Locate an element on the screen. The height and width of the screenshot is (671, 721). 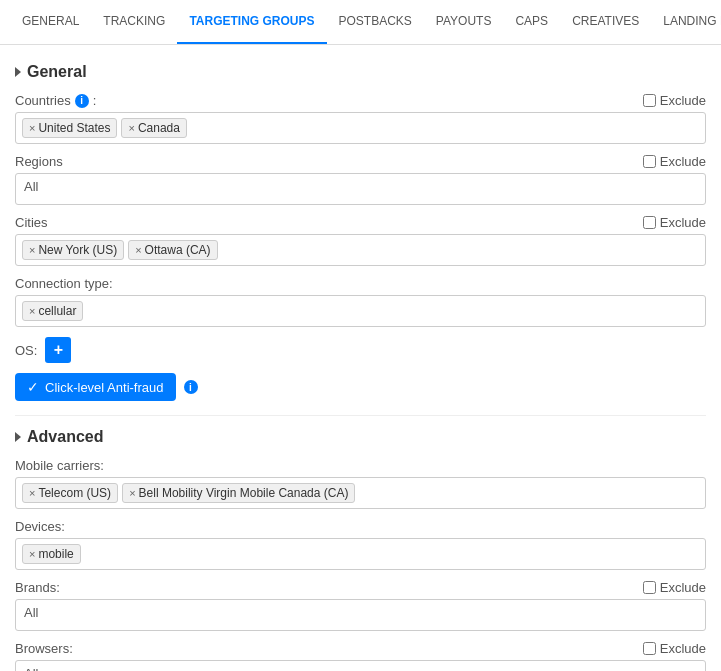
cities-exclude-checkbox is located at coordinates (650, 222).